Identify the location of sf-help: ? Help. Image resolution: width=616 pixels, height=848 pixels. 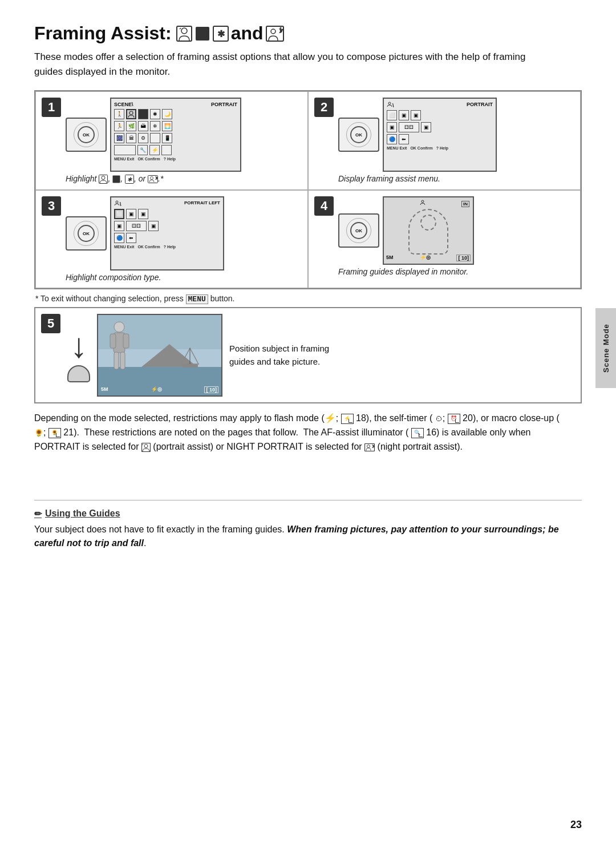
(170, 159).